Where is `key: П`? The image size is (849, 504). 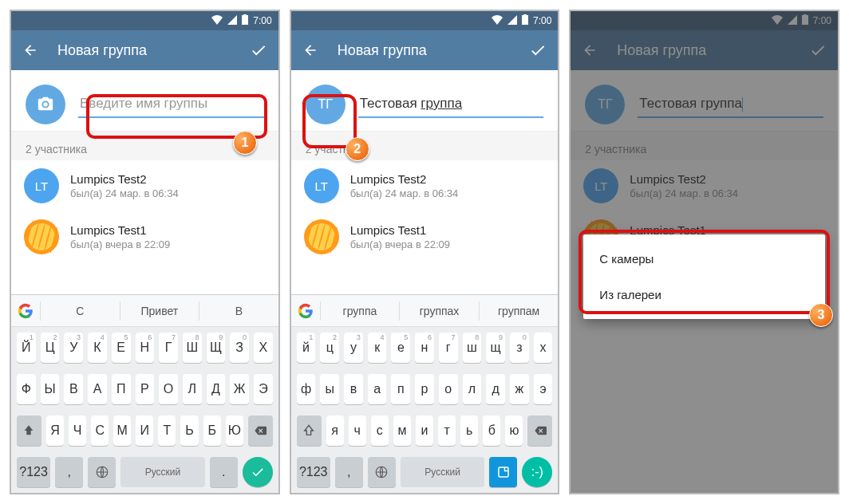
key: П is located at coordinates (121, 389).